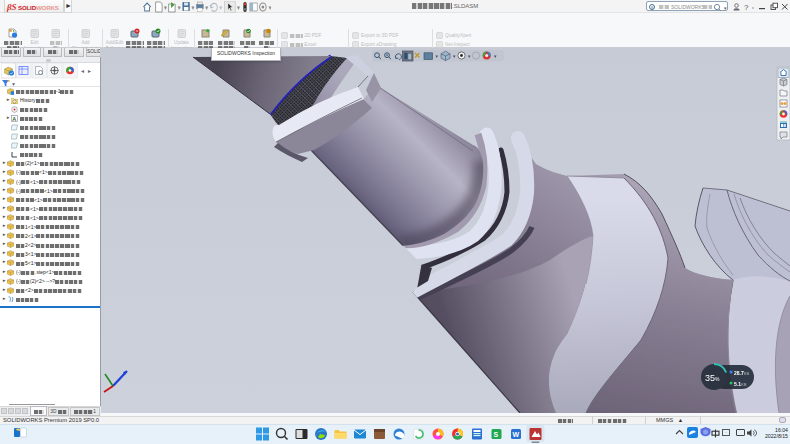 This screenshot has height=444, width=790. Describe the element at coordinates (740, 384) in the screenshot. I see `svg-text: 5.1KB` at that location.